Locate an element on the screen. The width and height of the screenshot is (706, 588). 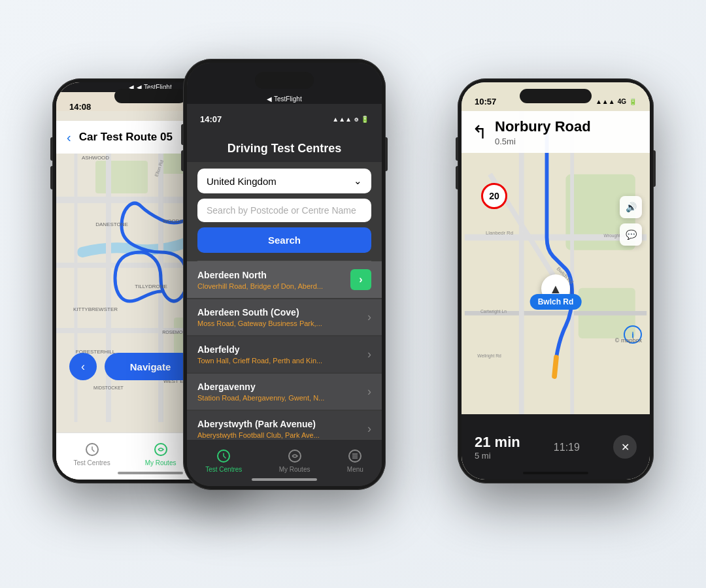
back-button-left: ‹ is located at coordinates (69, 137).